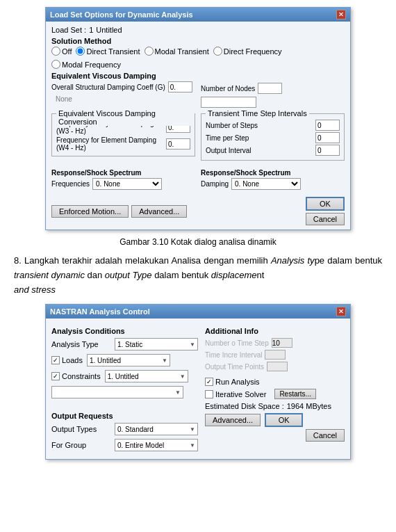  Describe the element at coordinates (124, 172) in the screenshot. I see `response-shock-left-label: Response/Shock Spectrum` at that location.